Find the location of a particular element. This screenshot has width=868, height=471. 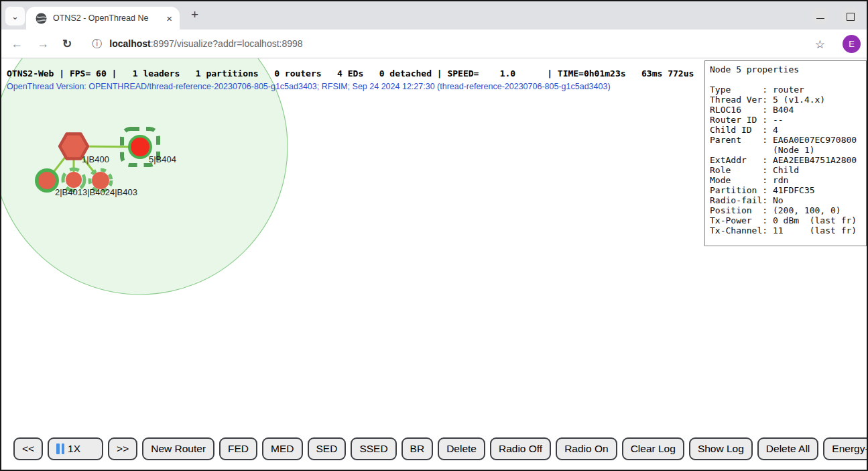

node-properties-panel: Node 5 propertiesType : routerThread Ver… is located at coordinates (786, 153).